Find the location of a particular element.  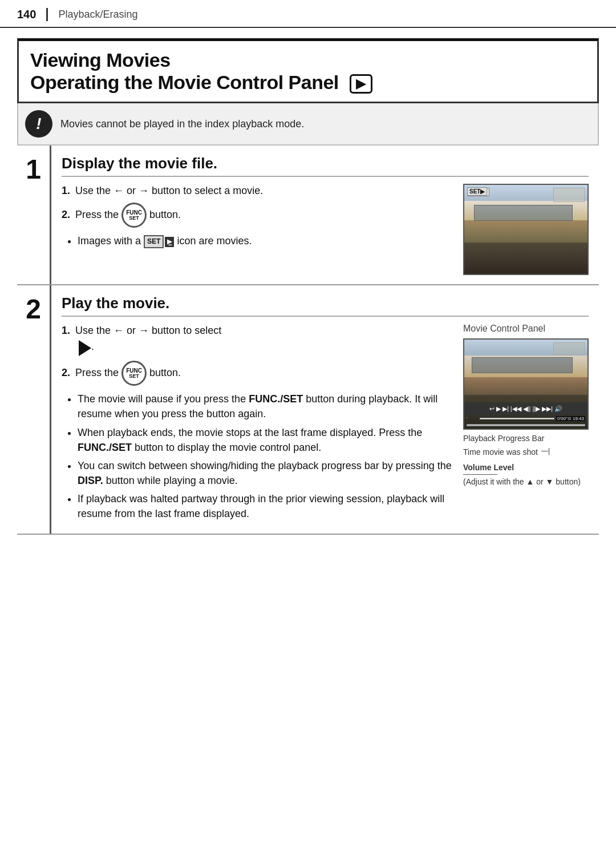

step-1-bullet-1: Images with a SET▶̲ icon are movies. is located at coordinates (266, 241).